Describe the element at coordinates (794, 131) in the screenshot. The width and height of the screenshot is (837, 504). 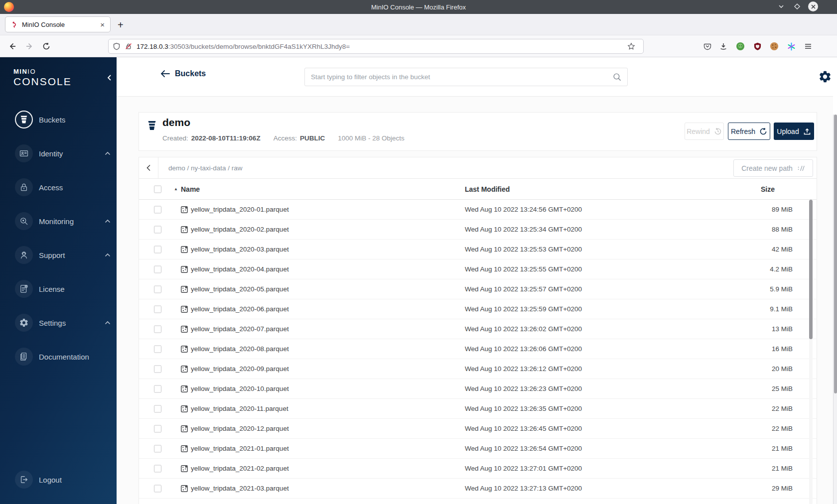
I see `upload-button: Upload` at that location.